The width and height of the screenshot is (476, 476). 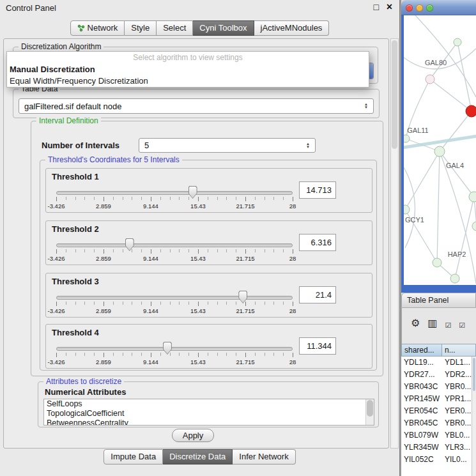 I want to click on network-node-label: GAL4, so click(x=455, y=165).